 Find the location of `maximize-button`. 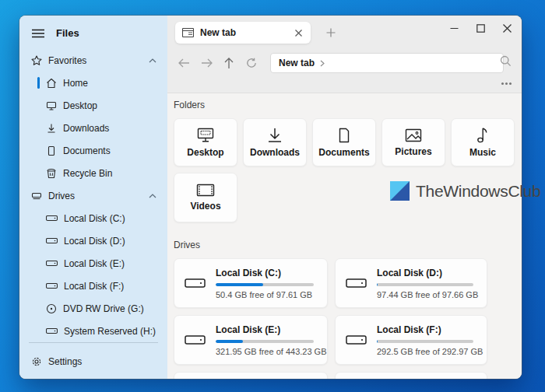

maximize-button is located at coordinates (480, 28).